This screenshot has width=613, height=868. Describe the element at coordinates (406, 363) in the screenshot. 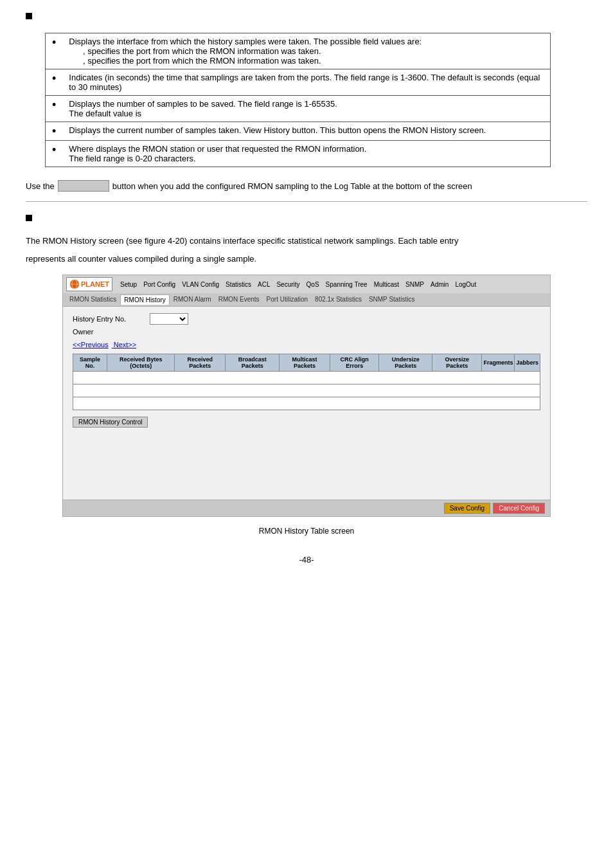

I see `col-undersize-packets: Undersize Packets` at that location.